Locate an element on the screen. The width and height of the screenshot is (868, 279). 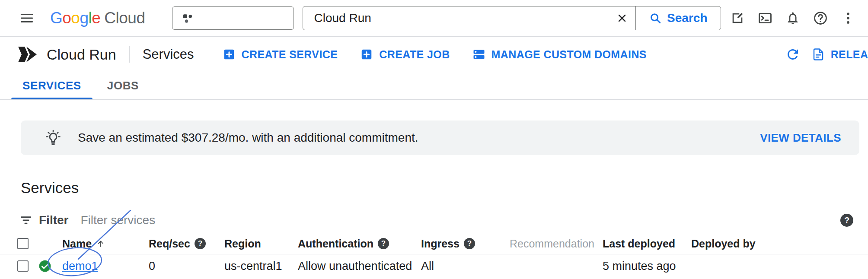
bell-icon is located at coordinates (793, 18).